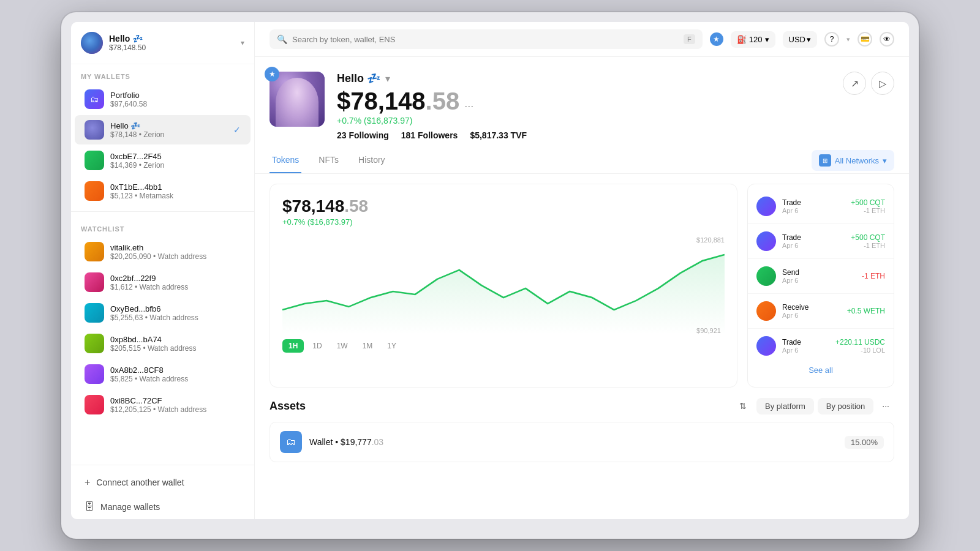  What do you see at coordinates (163, 252) in the screenshot?
I see `sidebar-item-vitalik: vitalik.eth $20,205,090 • Watch address` at bounding box center [163, 252].